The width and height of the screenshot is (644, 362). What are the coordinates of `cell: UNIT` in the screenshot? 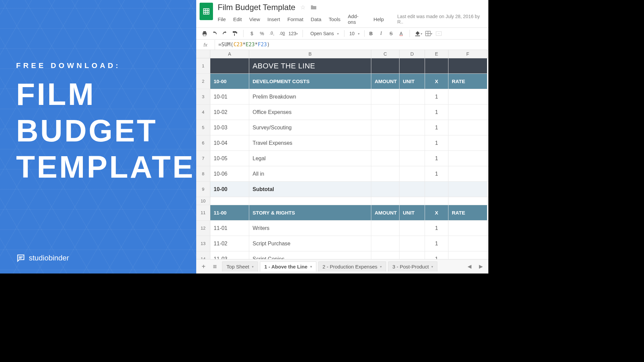 It's located at (412, 213).